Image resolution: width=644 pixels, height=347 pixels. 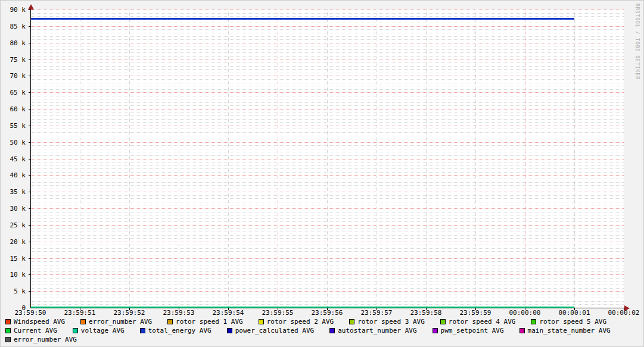 What do you see at coordinates (637, 42) in the screenshot?
I see `rrdtool-watermark: RRDTOOL / TOBI OETIKER` at bounding box center [637, 42].